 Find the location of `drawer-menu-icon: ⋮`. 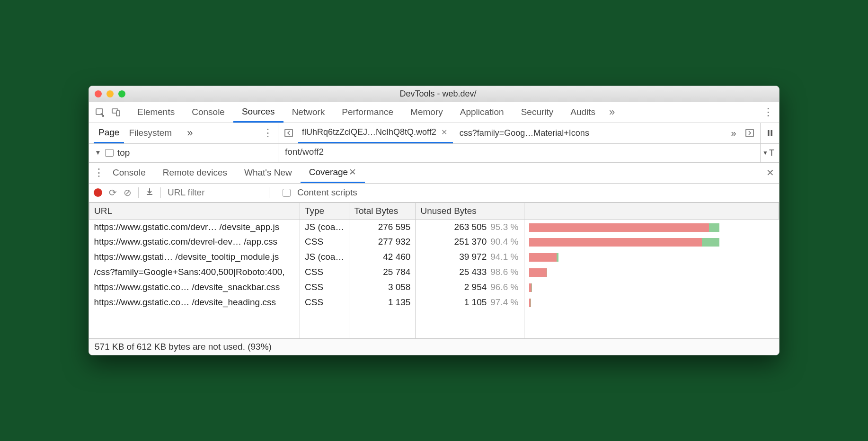

drawer-menu-icon: ⋮ is located at coordinates (99, 173).